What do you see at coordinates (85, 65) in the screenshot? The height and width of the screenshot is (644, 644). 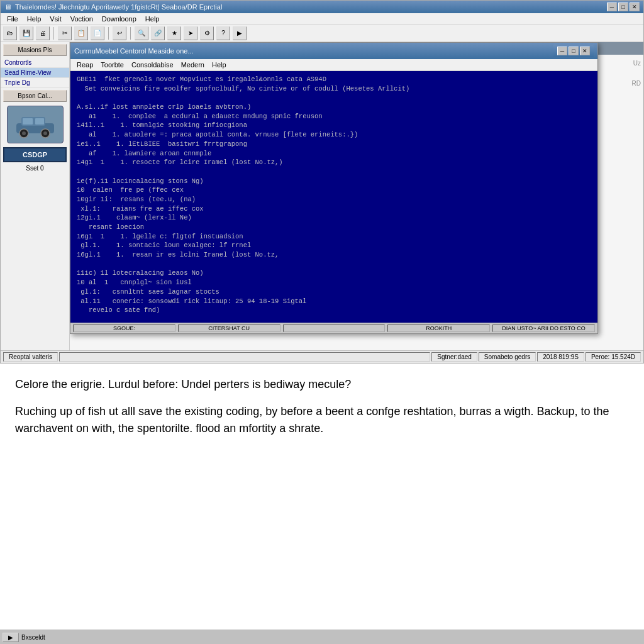 I see `modal-menu-reap: Reap` at bounding box center [85, 65].